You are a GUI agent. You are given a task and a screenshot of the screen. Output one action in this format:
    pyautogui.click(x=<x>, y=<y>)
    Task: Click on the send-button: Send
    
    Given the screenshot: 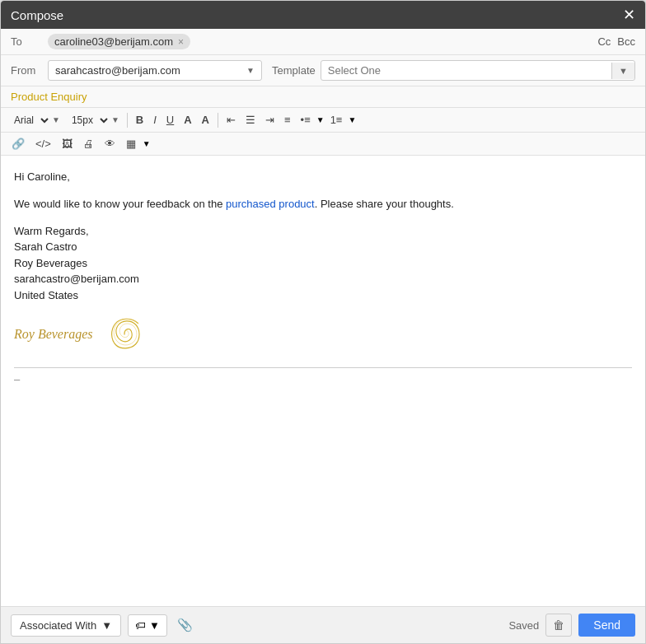 What is the action you would take?
    pyautogui.click(x=606, y=625)
    